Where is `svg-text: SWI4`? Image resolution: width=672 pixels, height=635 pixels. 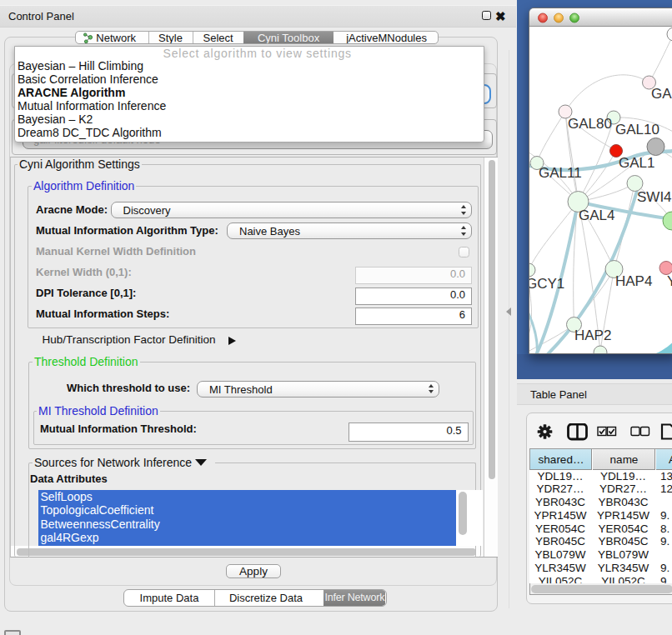 svg-text: SWI4 is located at coordinates (654, 197).